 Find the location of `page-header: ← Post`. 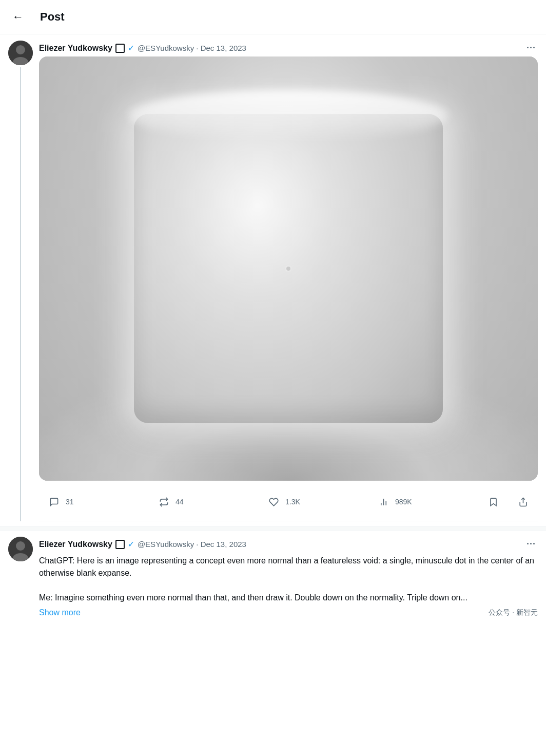

page-header: ← Post is located at coordinates (273, 17).